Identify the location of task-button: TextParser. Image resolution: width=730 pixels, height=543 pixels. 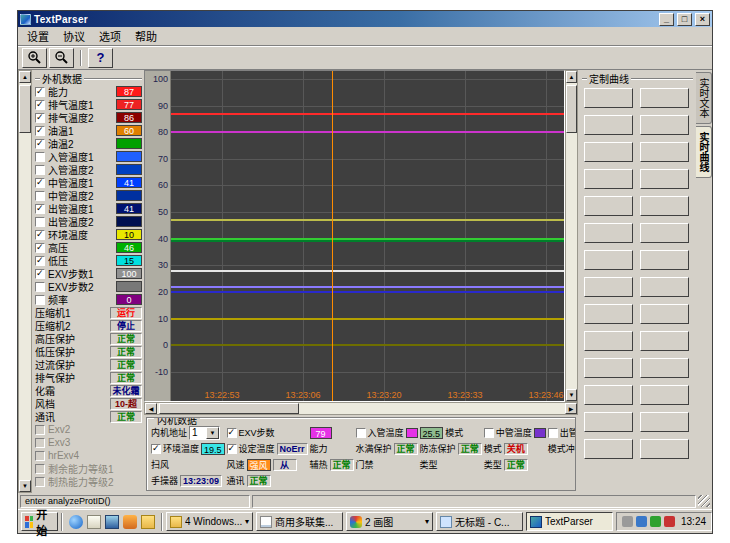
(570, 522).